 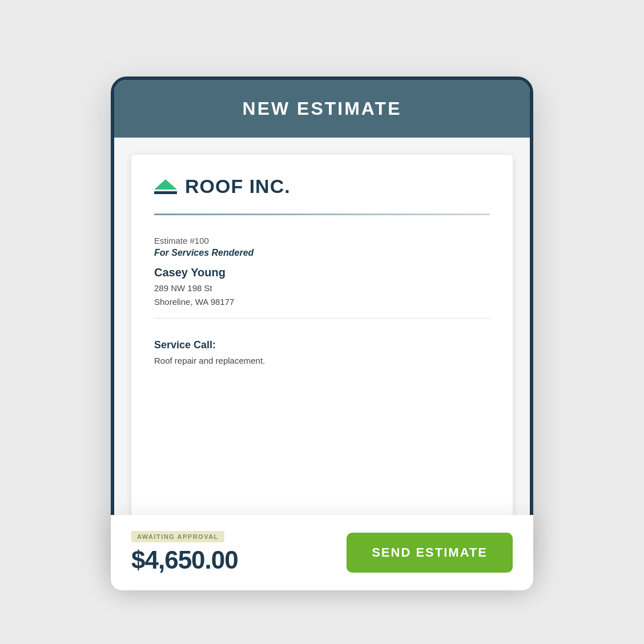 I want to click on status-badge: AWAITING APPROVAL, so click(x=178, y=537).